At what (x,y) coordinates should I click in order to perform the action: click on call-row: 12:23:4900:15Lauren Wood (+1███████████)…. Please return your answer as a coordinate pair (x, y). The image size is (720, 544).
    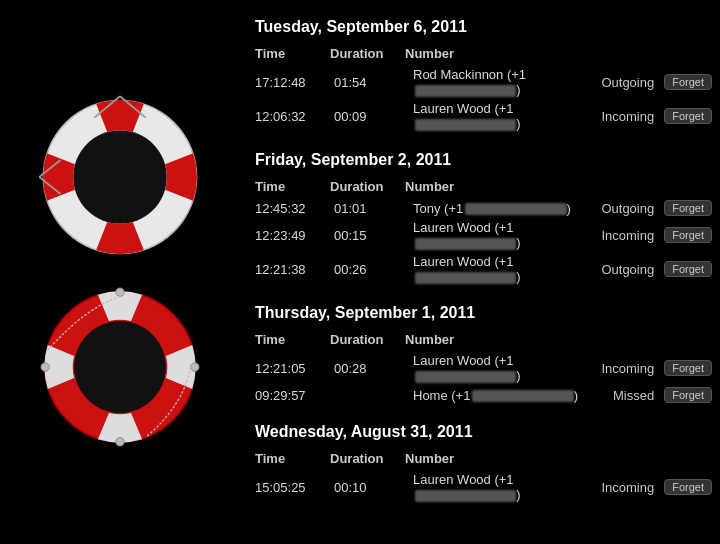
    Looking at the image, I should click on (484, 235).